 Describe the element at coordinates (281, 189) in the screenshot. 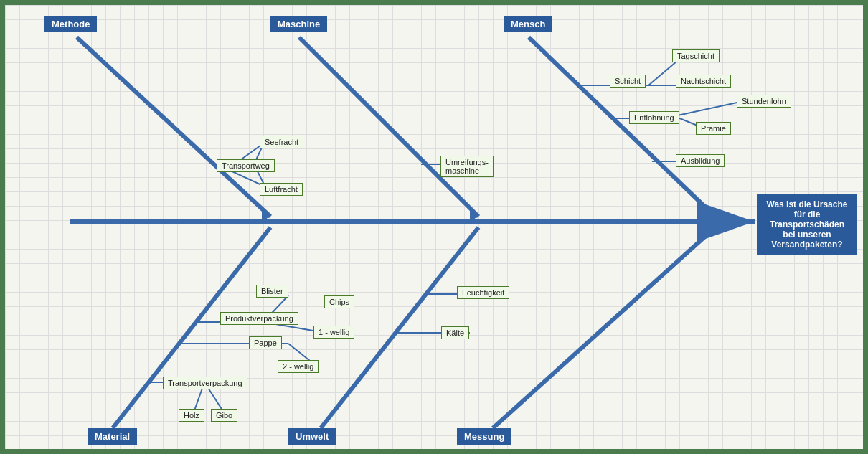

I see `label-luftfracht: Luftfracht` at that location.